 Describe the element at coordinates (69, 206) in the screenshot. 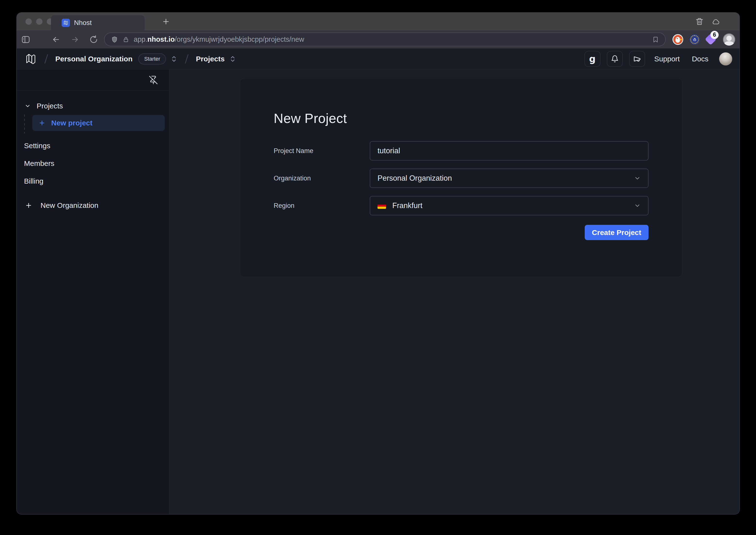

I see `new-organization-label: New Organization` at that location.